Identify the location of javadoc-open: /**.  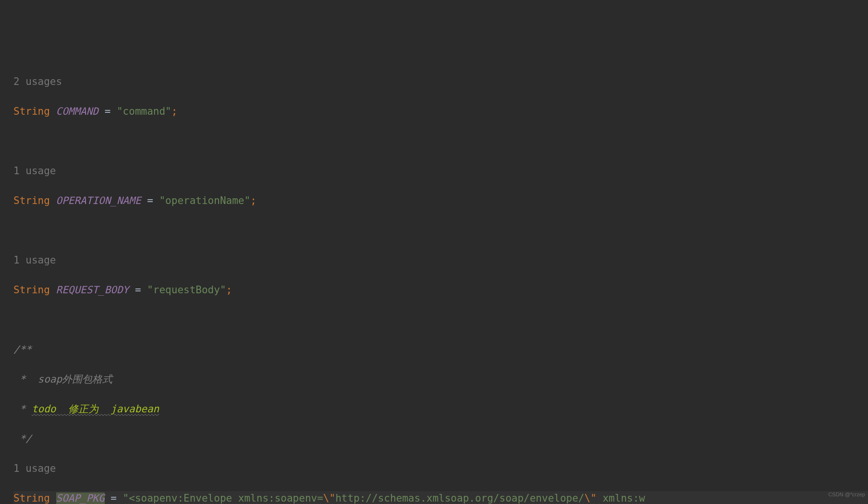
(23, 349).